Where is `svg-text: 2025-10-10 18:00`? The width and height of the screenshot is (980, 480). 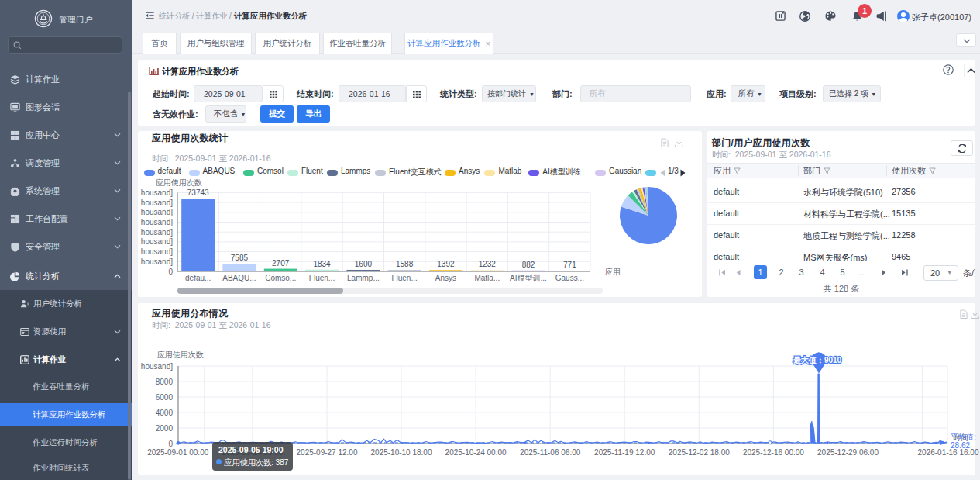
svg-text: 2025-10-10 18:00 is located at coordinates (401, 453).